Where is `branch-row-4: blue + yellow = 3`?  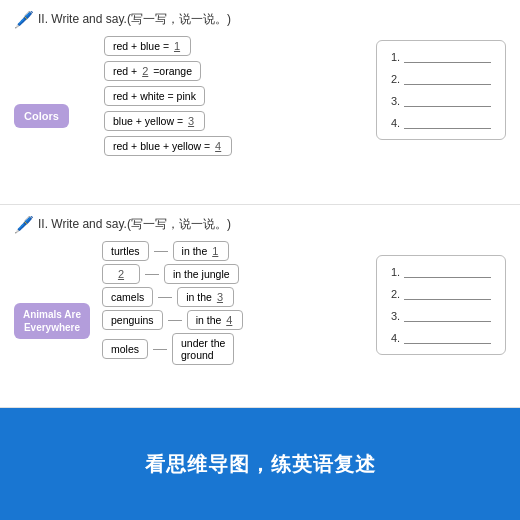
branch-row-4: blue + yellow = 3 is located at coordinates (236, 121).